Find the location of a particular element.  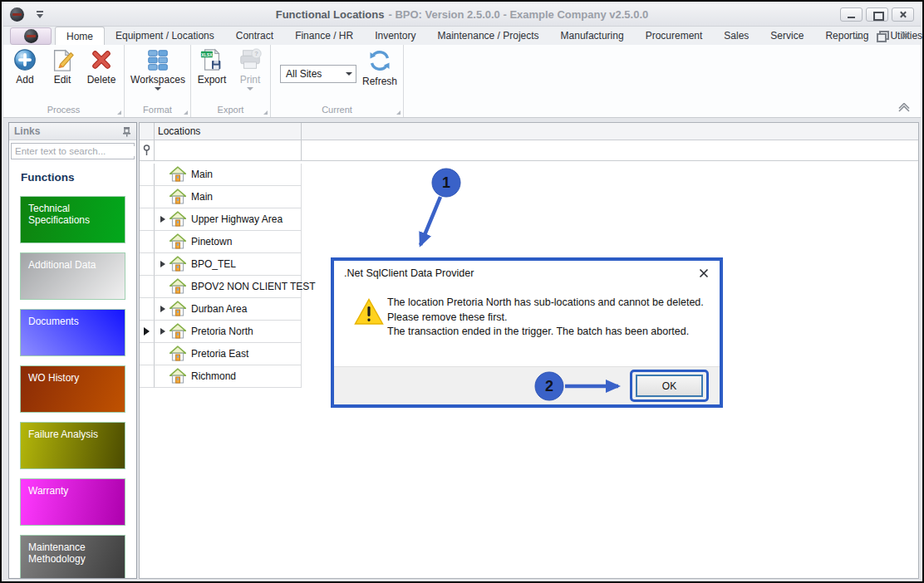

export-button: XLSX Export is located at coordinates (212, 66).